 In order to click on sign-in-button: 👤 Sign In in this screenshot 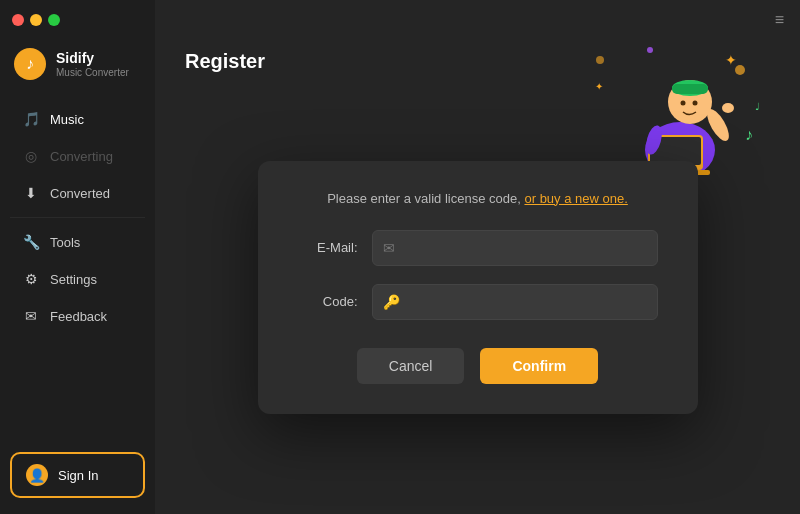, I will do `click(78, 475)`.